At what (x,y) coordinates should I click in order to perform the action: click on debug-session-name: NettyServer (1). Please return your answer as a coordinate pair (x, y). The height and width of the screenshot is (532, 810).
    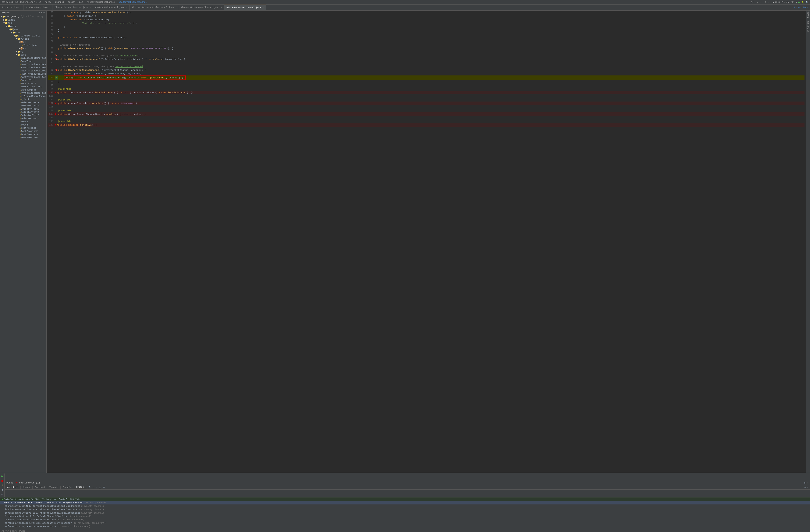
    Looking at the image, I should click on (30, 483).